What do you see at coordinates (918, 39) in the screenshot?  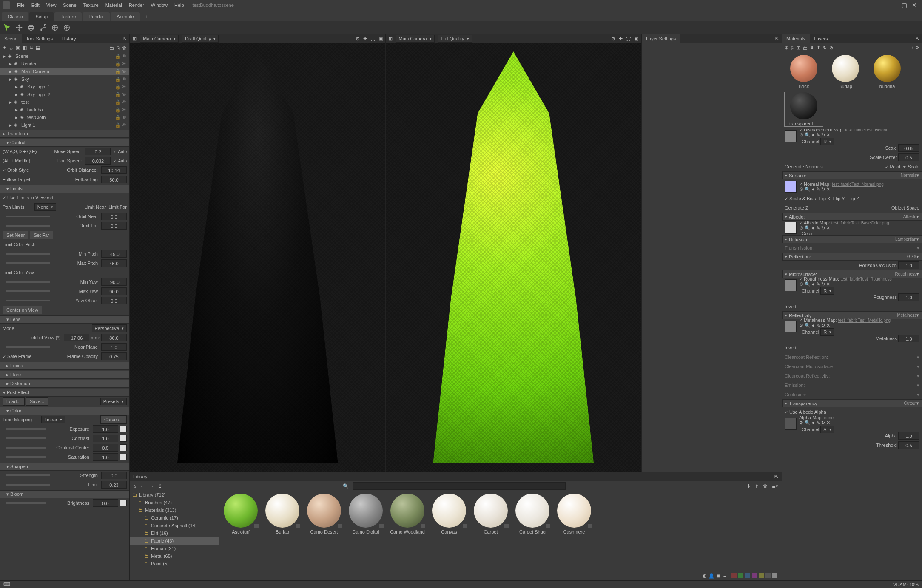 I see `materials-popout-icon: ⇱` at bounding box center [918, 39].